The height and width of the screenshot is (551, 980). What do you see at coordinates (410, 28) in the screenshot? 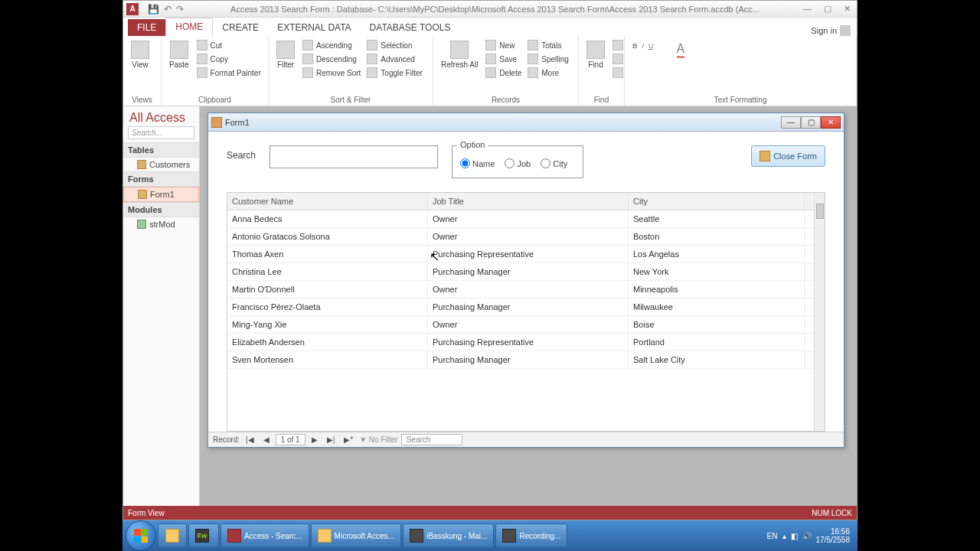
I see `tab-database-tools: DATABASE TOOLS` at bounding box center [410, 28].